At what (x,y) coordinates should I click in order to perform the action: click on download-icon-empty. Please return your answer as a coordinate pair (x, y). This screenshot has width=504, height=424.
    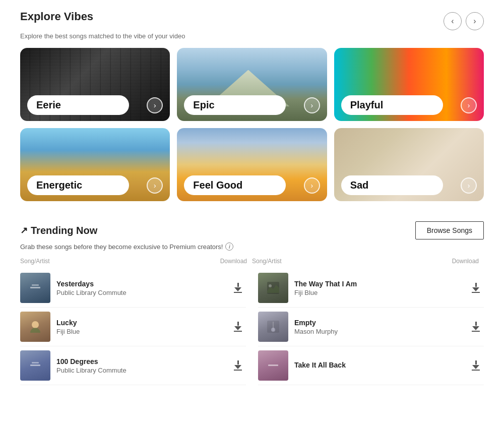
    Looking at the image, I should click on (476, 327).